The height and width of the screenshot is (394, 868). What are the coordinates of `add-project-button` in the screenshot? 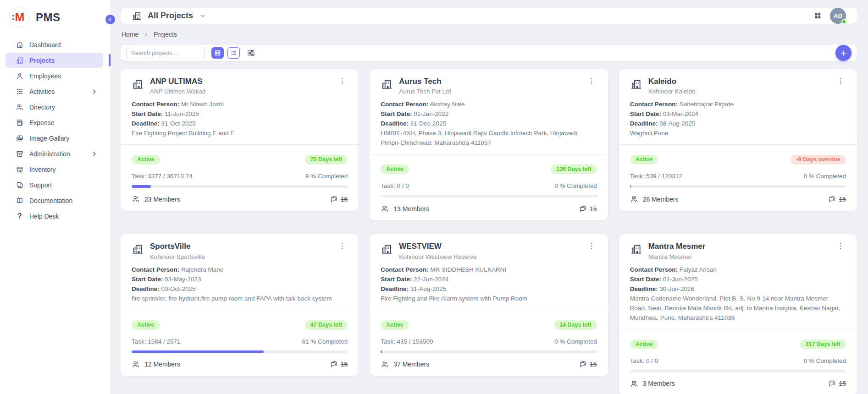 It's located at (844, 53).